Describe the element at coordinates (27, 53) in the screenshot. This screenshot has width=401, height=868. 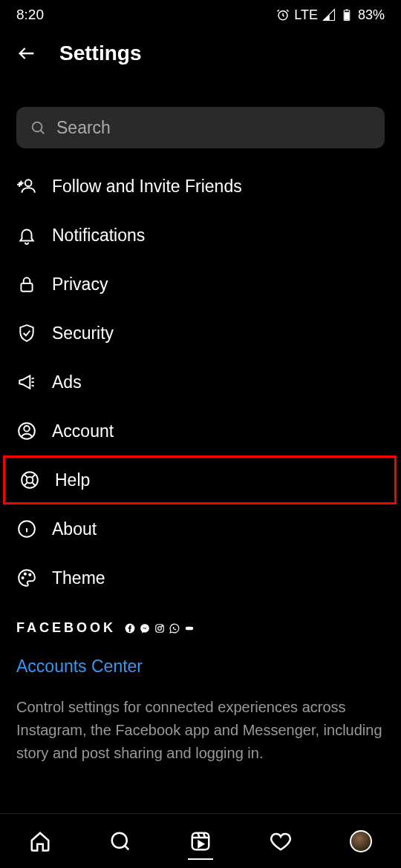
I see `back-icon` at that location.